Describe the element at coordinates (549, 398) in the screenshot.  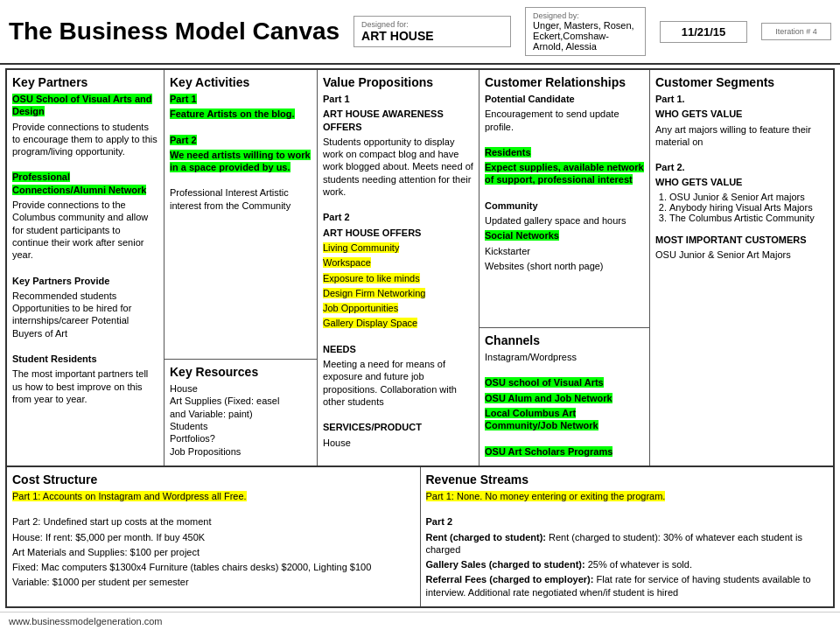
I see `ch-item3: OSU Alum and Job Network` at that location.